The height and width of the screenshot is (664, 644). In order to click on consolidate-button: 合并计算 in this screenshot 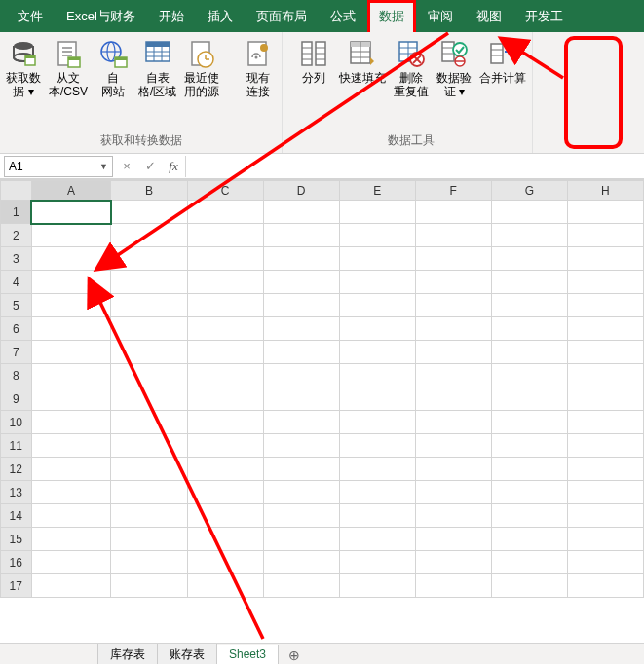, I will do `click(503, 68)`.